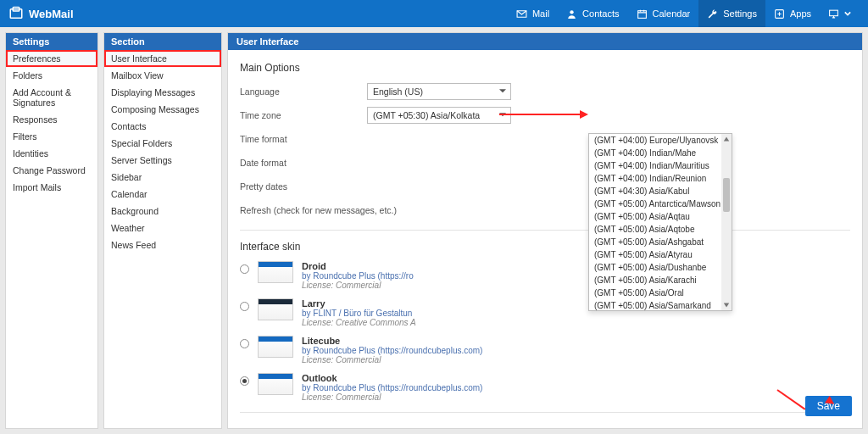  What do you see at coordinates (52, 120) in the screenshot?
I see `settings-item-responses: Responses` at bounding box center [52, 120].